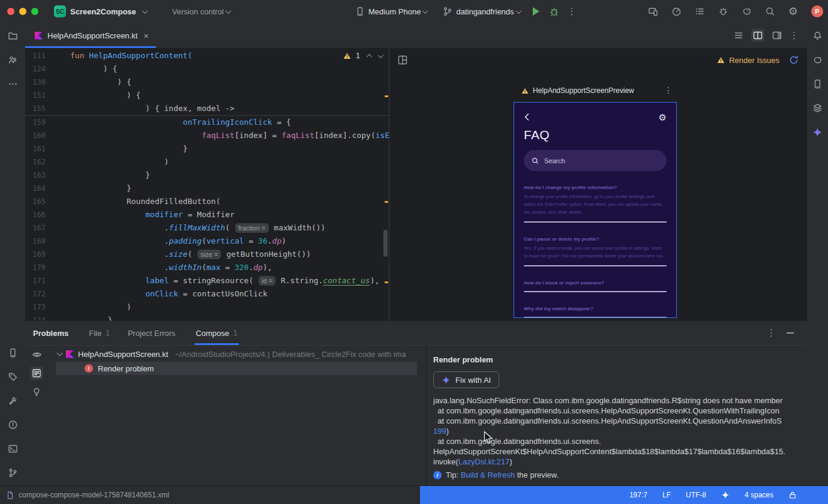  Describe the element at coordinates (817, 60) in the screenshot. I see `gradle-tool-icon` at that location.